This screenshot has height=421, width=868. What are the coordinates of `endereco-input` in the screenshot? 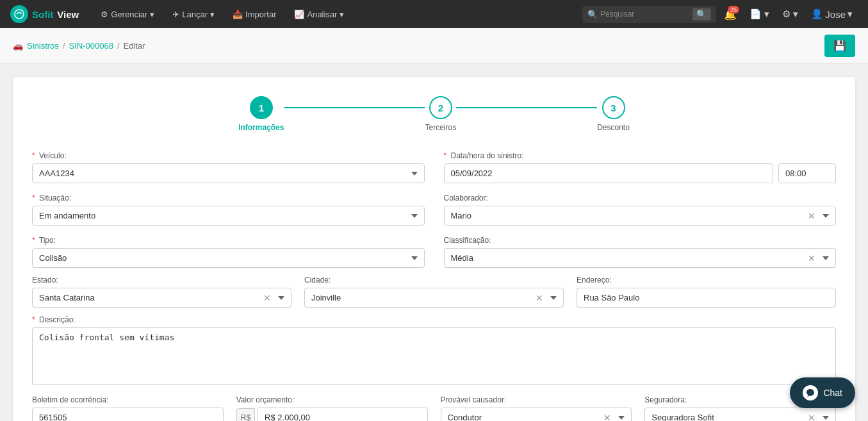 It's located at (706, 297).